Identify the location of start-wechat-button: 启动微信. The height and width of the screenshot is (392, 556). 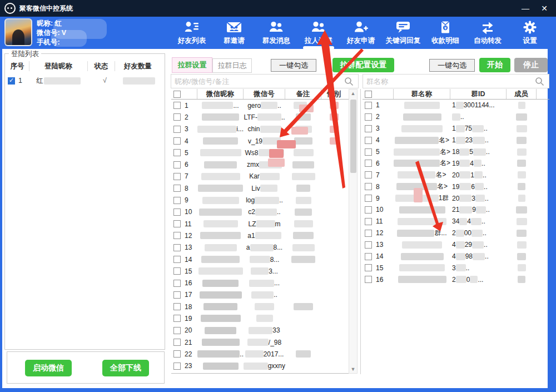
(48, 368).